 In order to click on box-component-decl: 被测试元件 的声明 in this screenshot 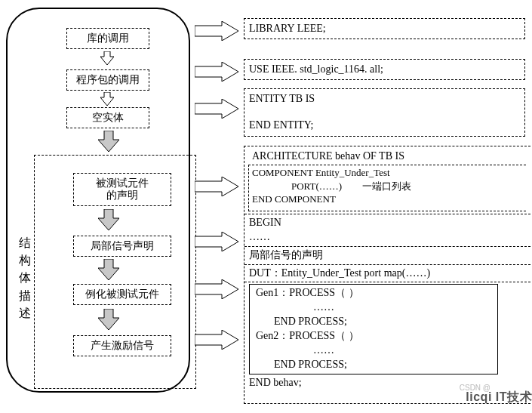, I will do `click(122, 190)`.